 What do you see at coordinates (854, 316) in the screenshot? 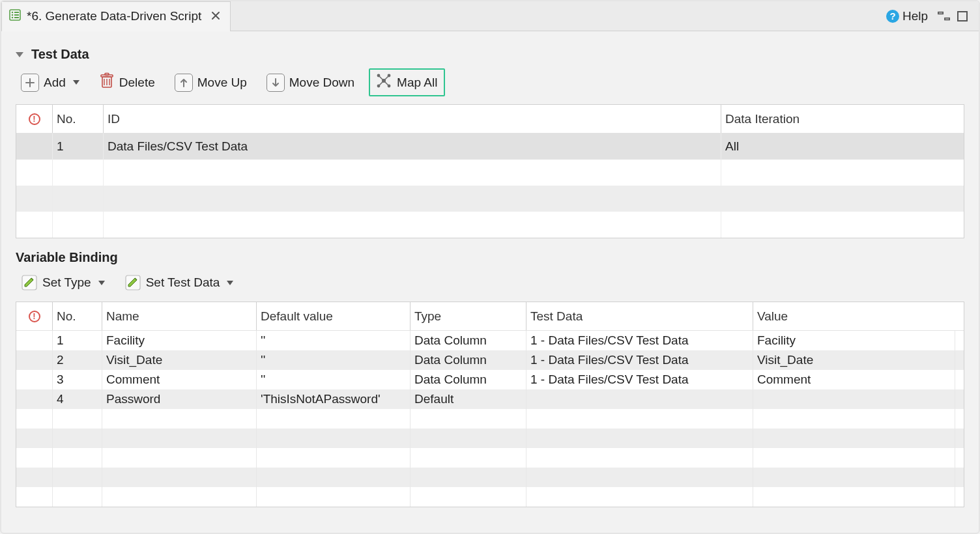
I see `col-value: Value` at bounding box center [854, 316].